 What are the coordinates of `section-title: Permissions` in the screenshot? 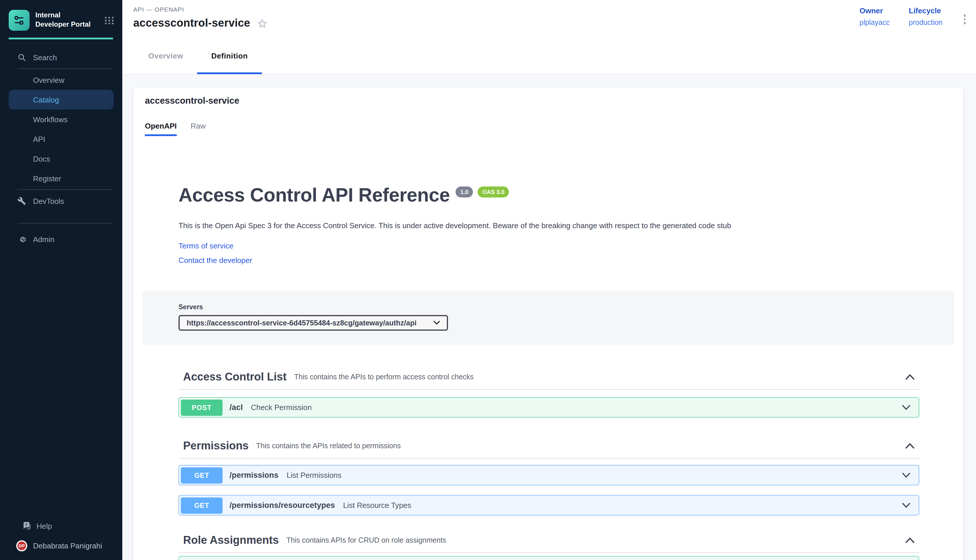 It's located at (216, 446).